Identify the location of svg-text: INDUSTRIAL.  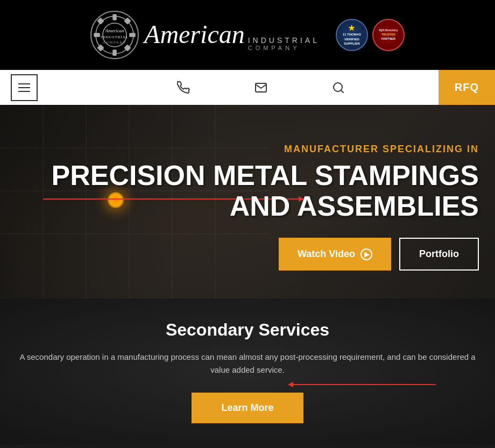
(115, 37).